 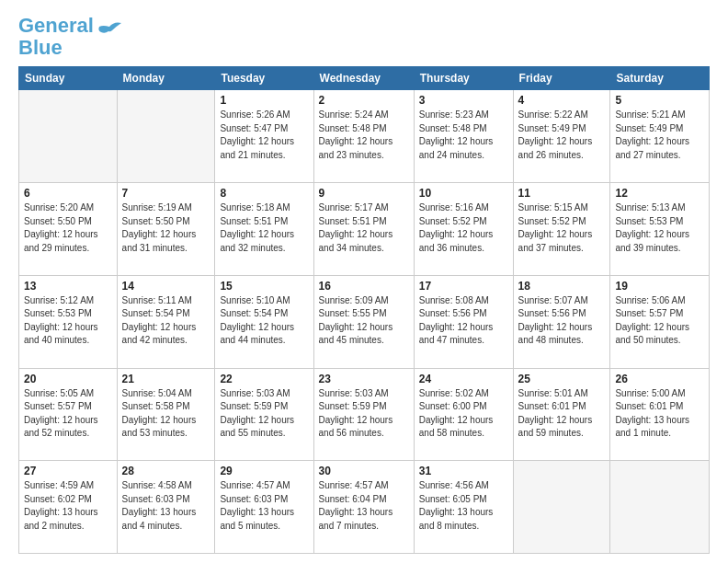 I want to click on calendar-cell: 2Sunrise: 5:24 AM Sunset: 5:48 PM Daylig…, so click(x=364, y=136).